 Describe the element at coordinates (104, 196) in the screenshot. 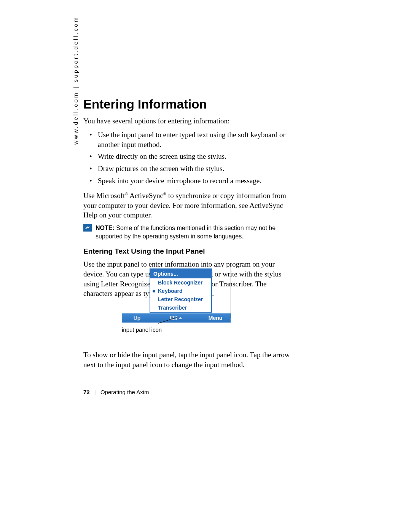

I see `sync-text-pre: Use Microsoft` at that location.